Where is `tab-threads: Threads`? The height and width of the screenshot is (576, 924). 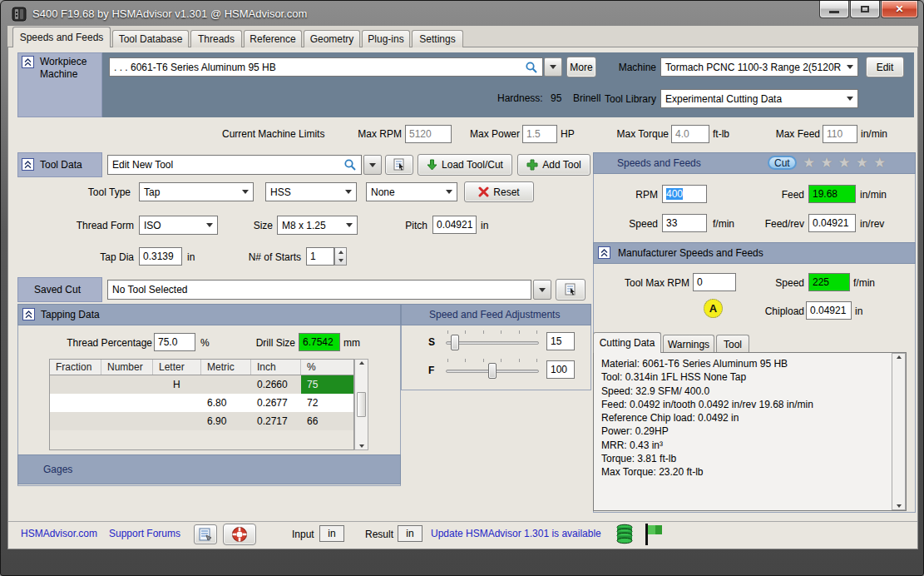 tab-threads: Threads is located at coordinates (216, 38).